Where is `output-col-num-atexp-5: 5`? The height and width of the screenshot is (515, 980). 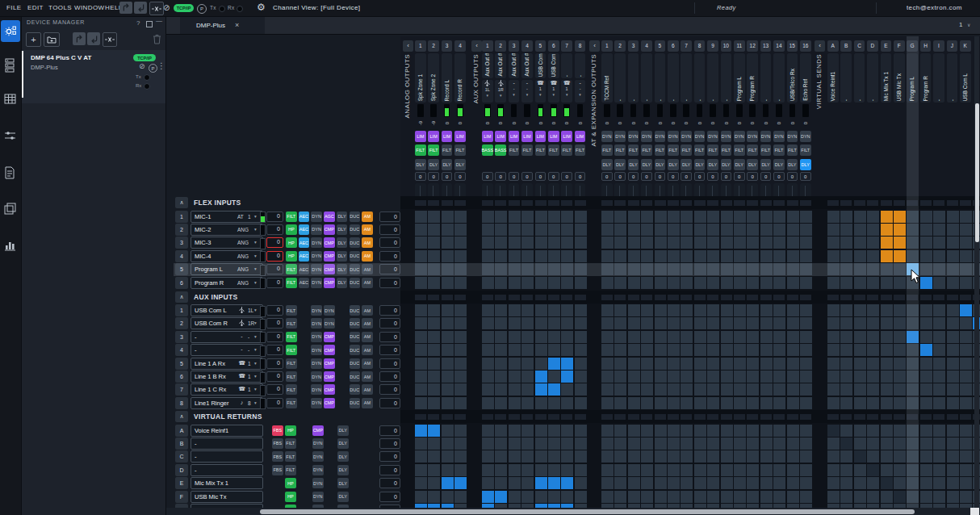 output-col-num-atexp-5: 5 is located at coordinates (660, 46).